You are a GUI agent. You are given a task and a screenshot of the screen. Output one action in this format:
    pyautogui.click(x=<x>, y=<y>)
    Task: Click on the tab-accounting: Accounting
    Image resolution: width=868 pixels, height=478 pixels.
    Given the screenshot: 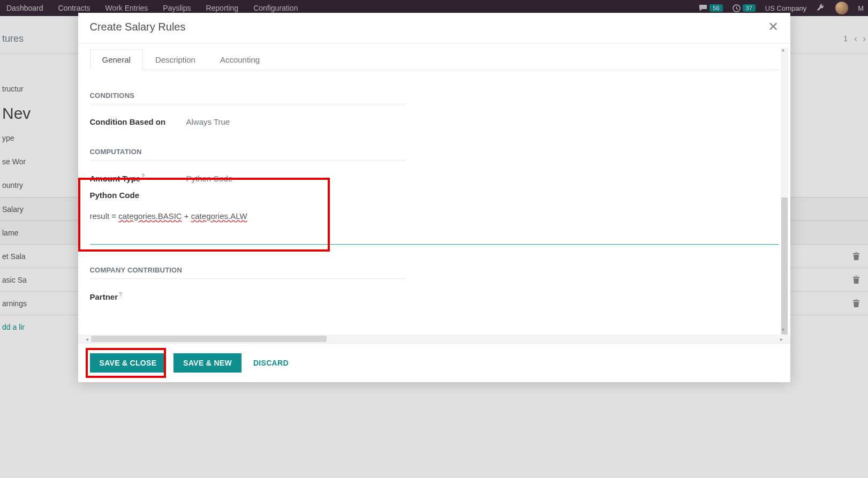 What is the action you would take?
    pyautogui.click(x=240, y=60)
    